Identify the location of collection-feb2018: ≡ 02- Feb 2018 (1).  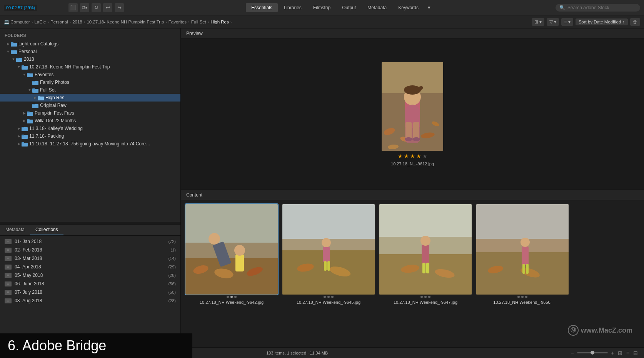
(90, 250).